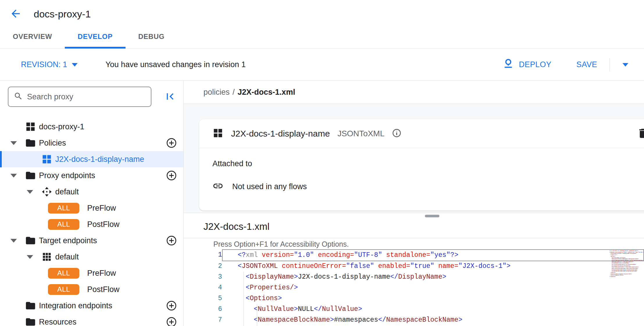  I want to click on tab-debug: DEBUG, so click(152, 41).